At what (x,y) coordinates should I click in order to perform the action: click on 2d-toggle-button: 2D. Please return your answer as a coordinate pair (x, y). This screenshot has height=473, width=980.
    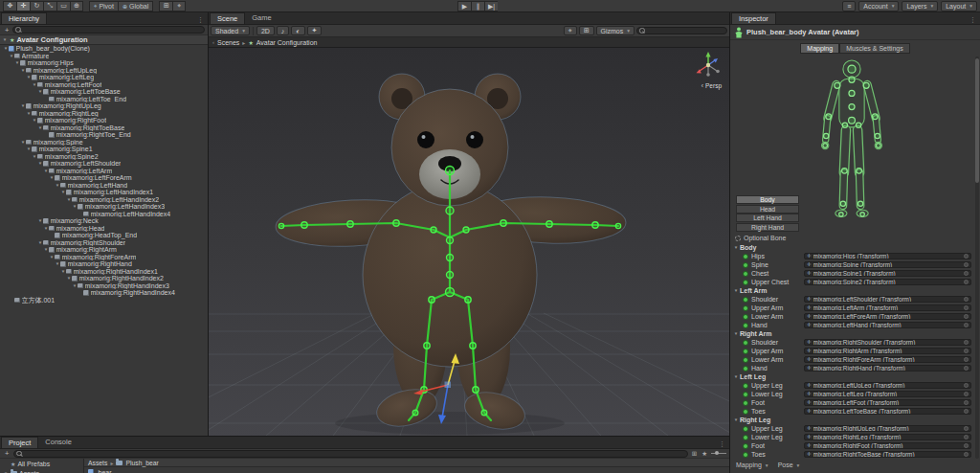
    Looking at the image, I should click on (266, 31).